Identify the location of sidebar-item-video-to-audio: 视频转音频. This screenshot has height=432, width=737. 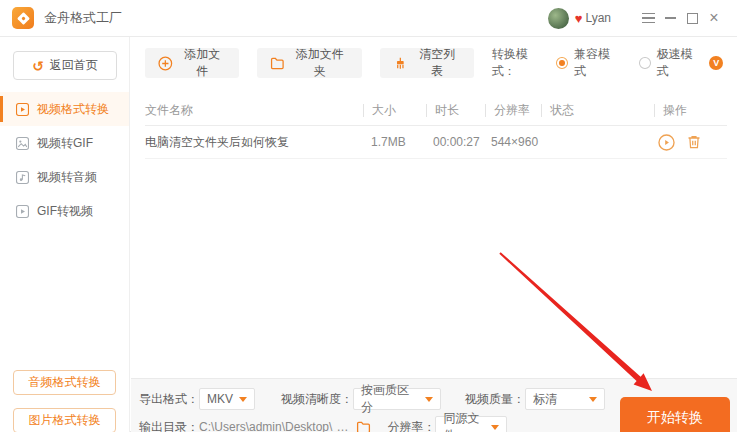
(64, 177).